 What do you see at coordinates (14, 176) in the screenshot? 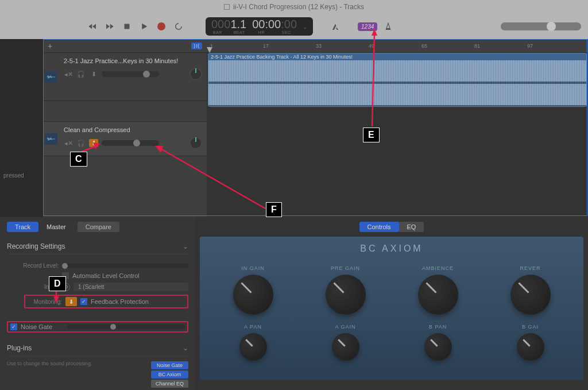
I see `gutter-text: pressed` at bounding box center [14, 176].